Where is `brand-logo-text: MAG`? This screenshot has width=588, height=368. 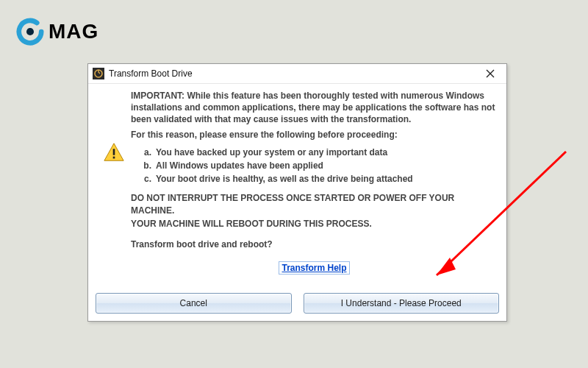 brand-logo-text: MAG is located at coordinates (74, 32).